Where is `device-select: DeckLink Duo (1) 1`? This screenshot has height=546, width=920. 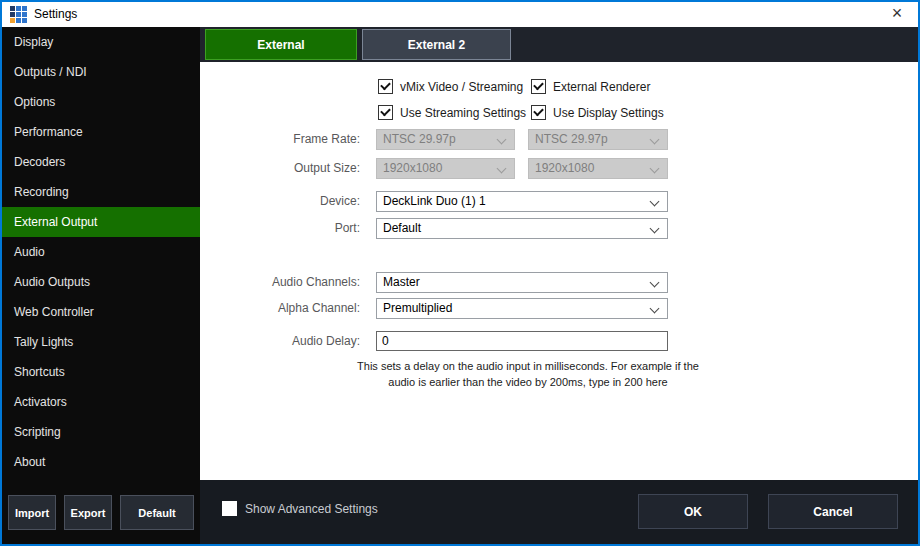
device-select: DeckLink Duo (1) 1 is located at coordinates (522, 202).